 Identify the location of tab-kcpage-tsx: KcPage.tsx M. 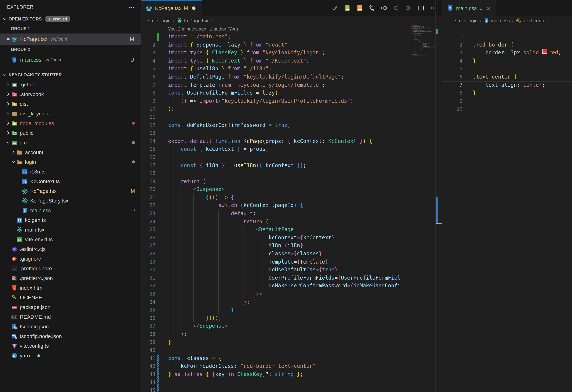
(172, 8).